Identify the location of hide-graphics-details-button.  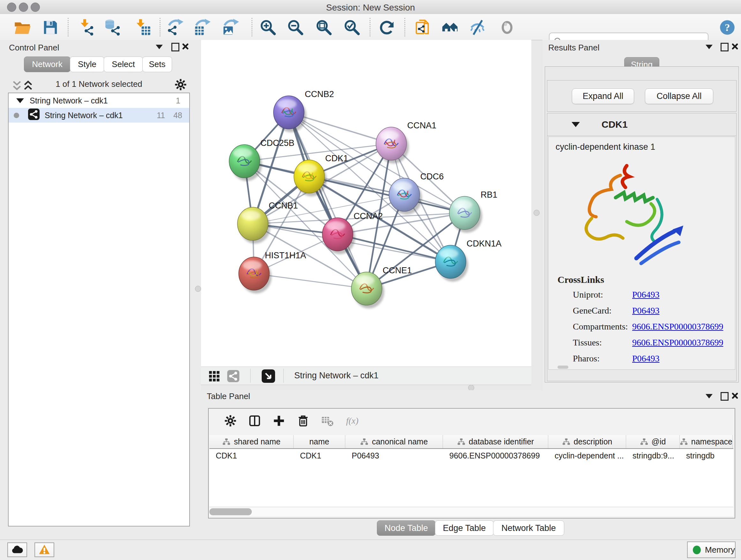
(477, 27).